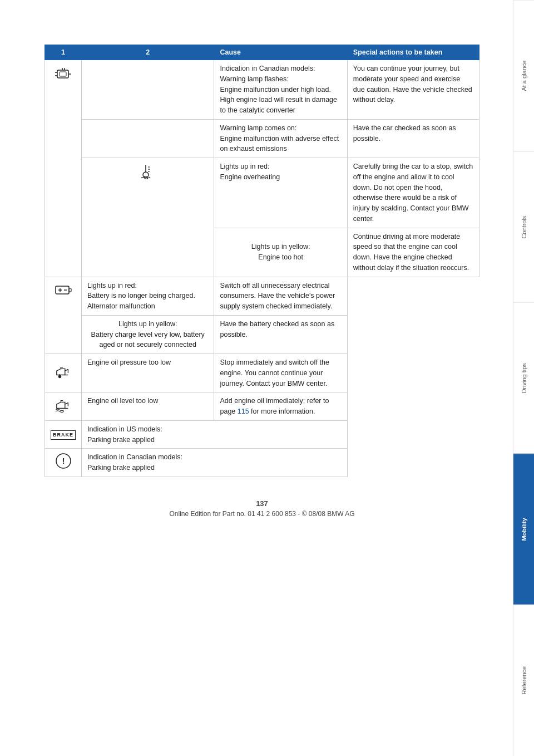 Image resolution: width=534 pixels, height=756 pixels. I want to click on sidebar-tab-controls: Controls, so click(524, 227).